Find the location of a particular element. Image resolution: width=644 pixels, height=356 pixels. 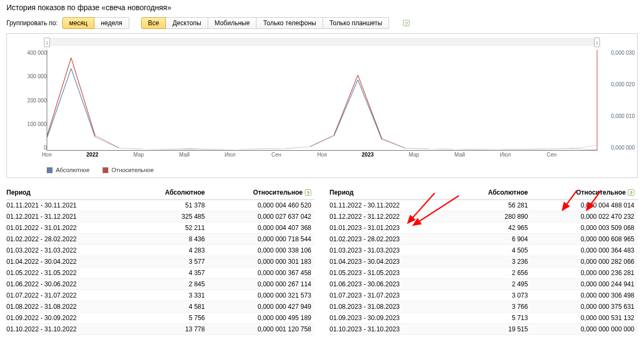

device-filter-option: Только планшеты is located at coordinates (356, 23).